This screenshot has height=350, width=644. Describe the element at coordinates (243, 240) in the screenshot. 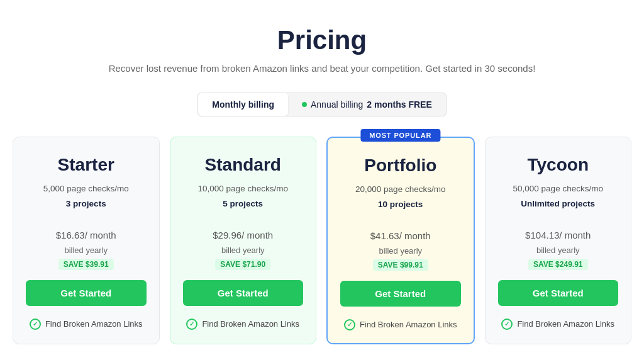

I see `plan-standard: Standard 10,000 page checks/mo 5 project…` at that location.